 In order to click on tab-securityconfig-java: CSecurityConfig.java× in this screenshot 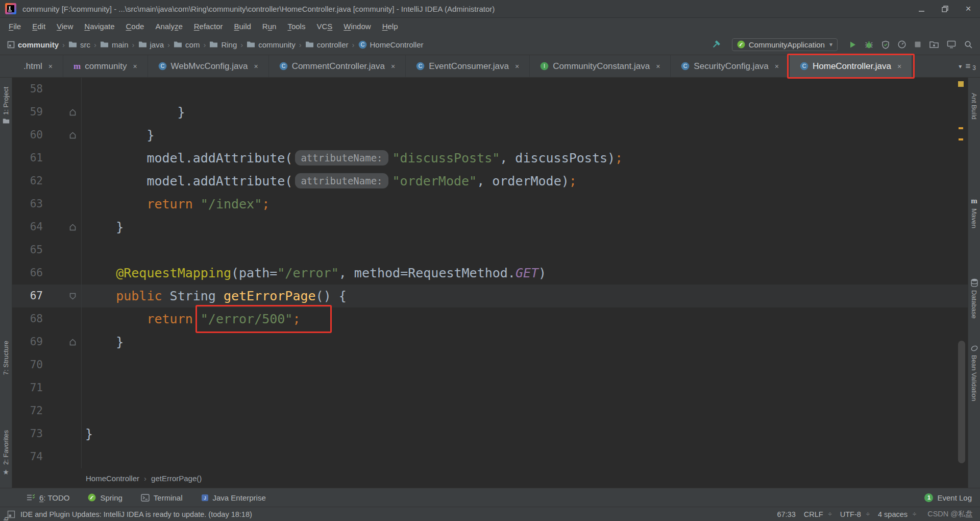, I will do `click(730, 66)`.